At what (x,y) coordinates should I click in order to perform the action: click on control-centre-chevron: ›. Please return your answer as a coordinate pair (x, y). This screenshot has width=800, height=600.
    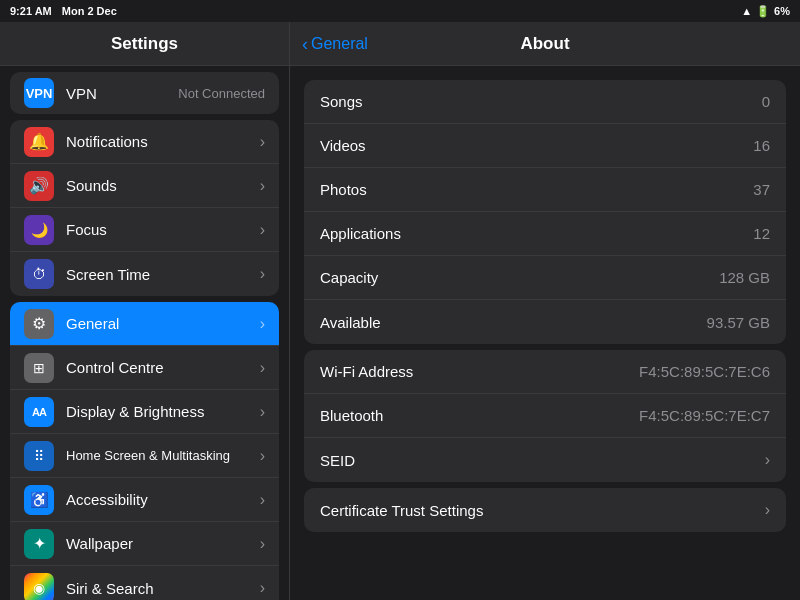
    Looking at the image, I should click on (262, 368).